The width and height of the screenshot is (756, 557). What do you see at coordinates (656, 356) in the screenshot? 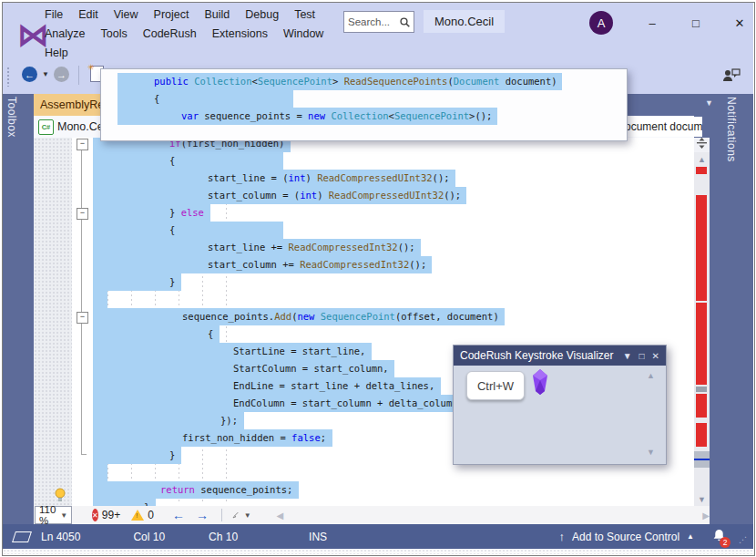
I see `window-close-icon: ✕` at bounding box center [656, 356].